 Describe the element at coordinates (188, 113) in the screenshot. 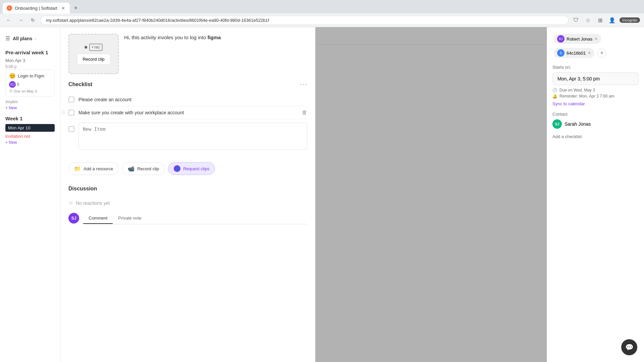

I see `checklist-item-text-2: Make sure you create with your workplace…` at that location.